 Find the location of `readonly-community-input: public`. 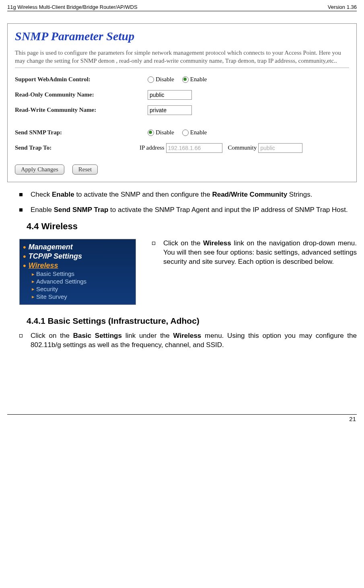

readonly-community-input: public is located at coordinates (170, 95).